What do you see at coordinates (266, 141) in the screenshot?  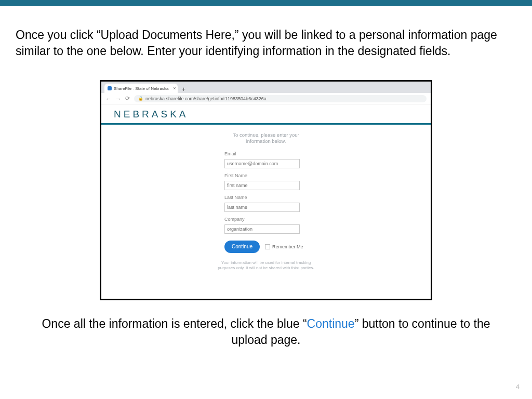 I see `prompt-line2: information below.` at bounding box center [266, 141].